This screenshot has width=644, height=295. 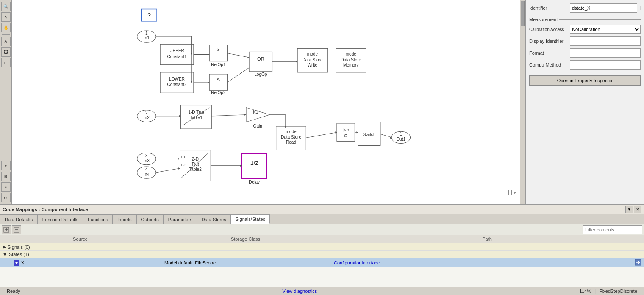 What do you see at coordinates (147, 161) in the screenshot?
I see `svg-text: In3` at bounding box center [147, 161].